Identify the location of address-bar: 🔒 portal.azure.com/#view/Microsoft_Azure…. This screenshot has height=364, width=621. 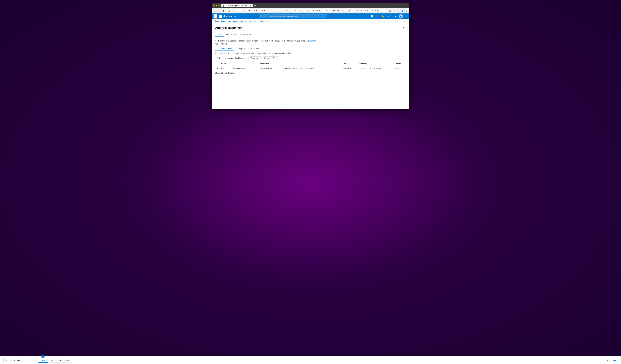
(307, 11).